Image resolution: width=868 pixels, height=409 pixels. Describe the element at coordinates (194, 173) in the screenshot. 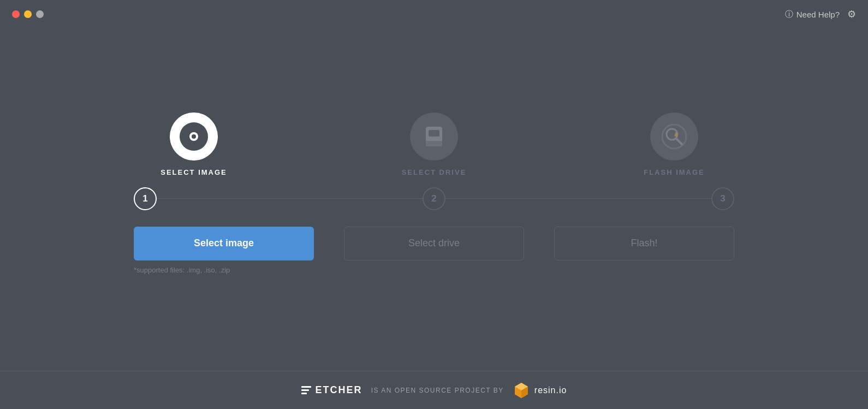

I see `step-select-image-label: SELECT IMAGE` at that location.